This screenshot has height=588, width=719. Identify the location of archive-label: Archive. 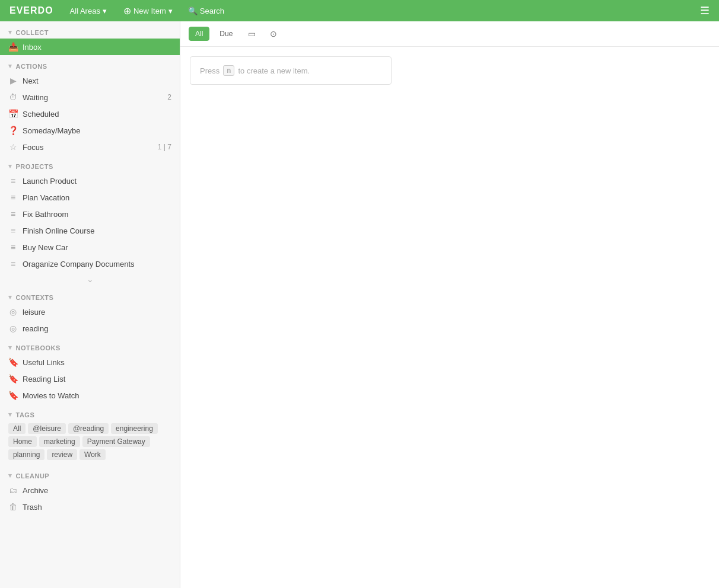
(97, 491).